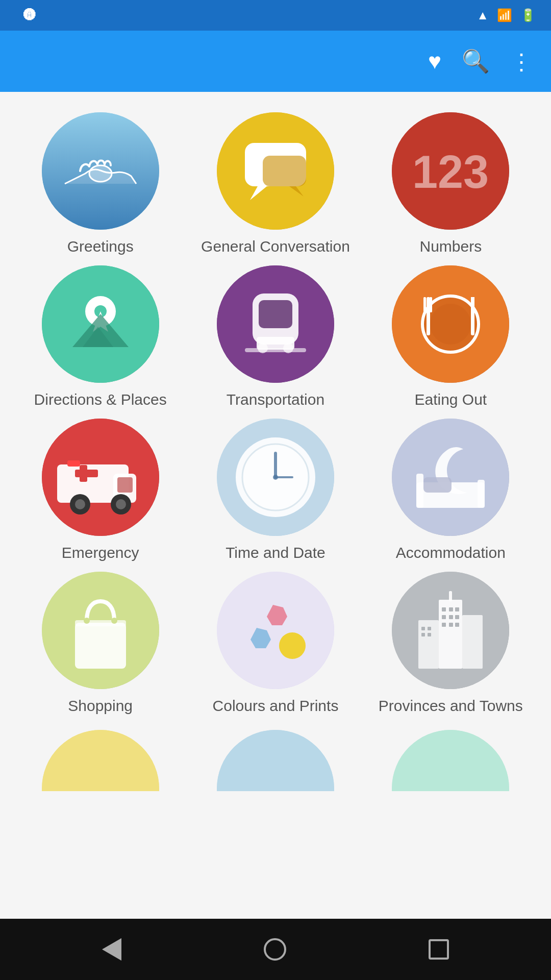 The height and width of the screenshot is (980, 551). I want to click on category-item-eating-out: Eating Out, so click(451, 337).